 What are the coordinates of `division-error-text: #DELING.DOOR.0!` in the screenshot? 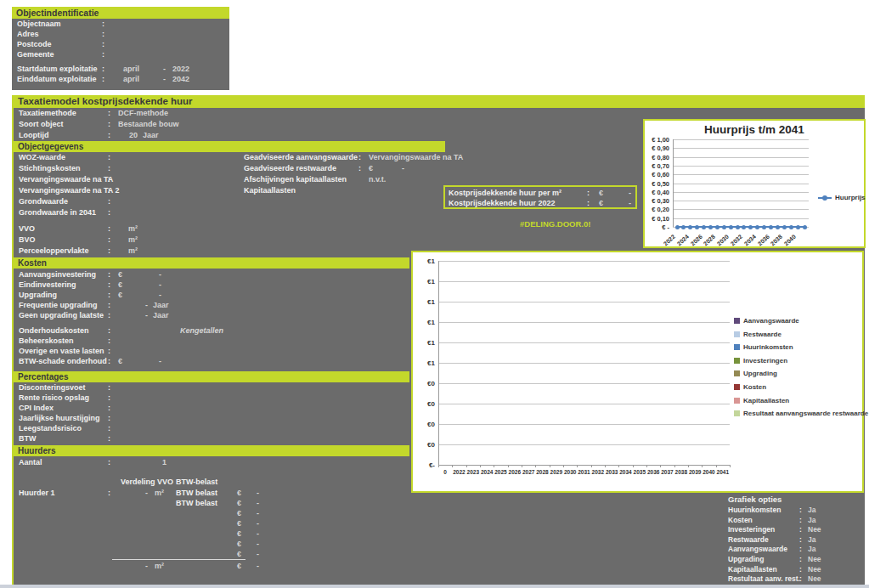 It's located at (556, 224).